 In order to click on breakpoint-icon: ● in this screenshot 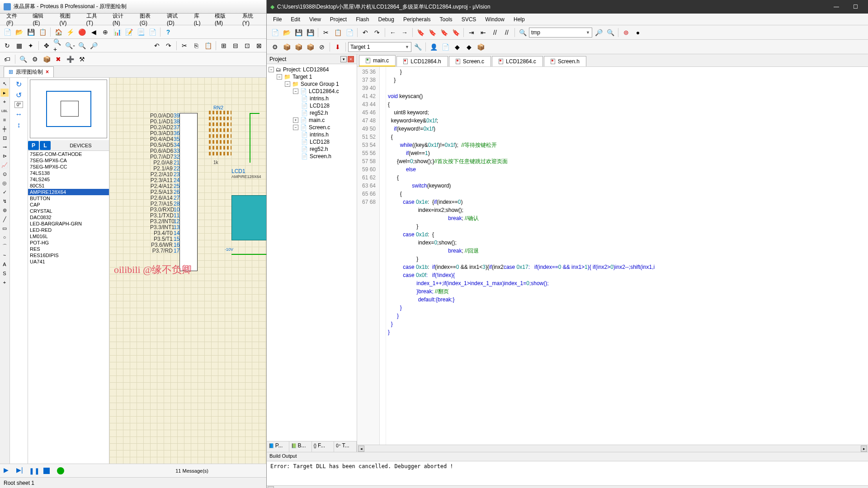, I will do `click(638, 33)`.